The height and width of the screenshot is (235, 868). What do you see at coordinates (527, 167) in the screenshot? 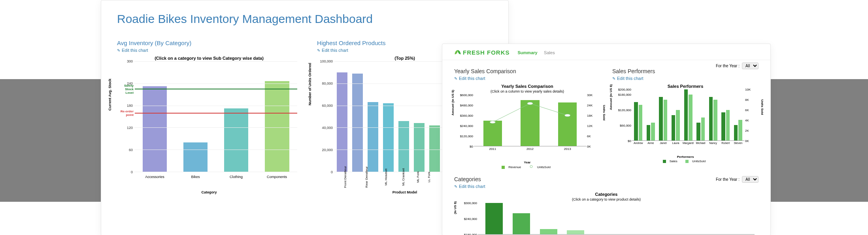
I see `legend: Revenue UnitsSold` at bounding box center [527, 167].